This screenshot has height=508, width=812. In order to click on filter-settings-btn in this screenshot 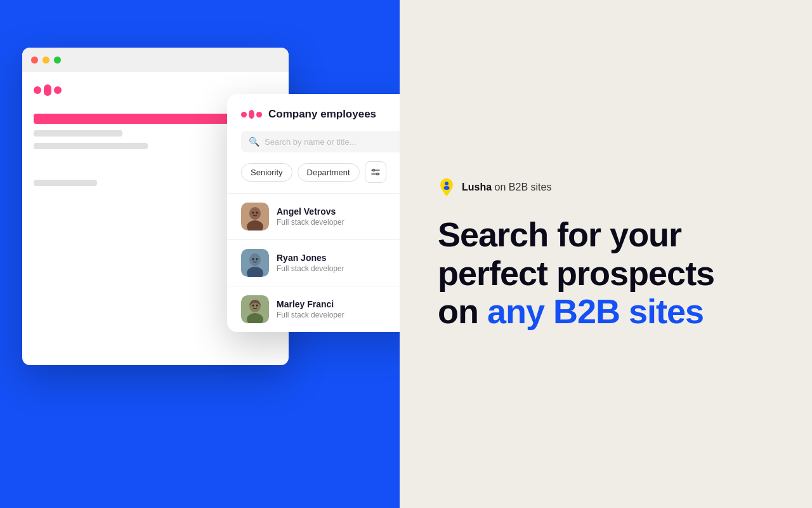, I will do `click(376, 172)`.